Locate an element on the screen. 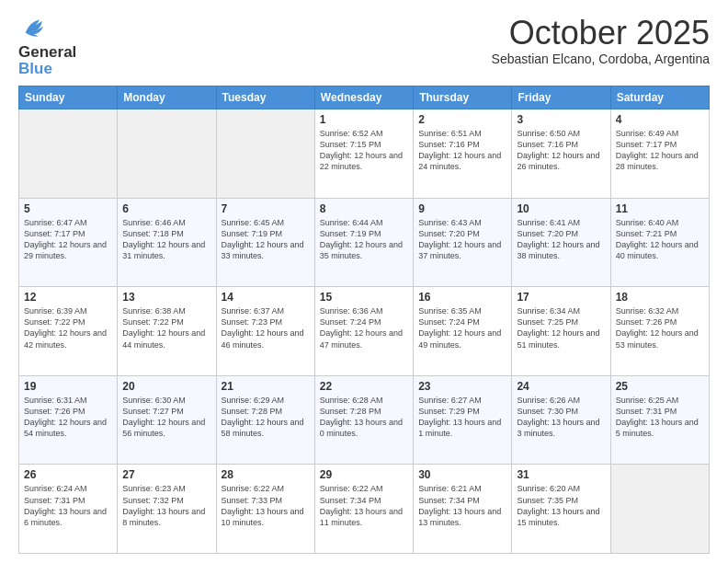 Image resolution: width=728 pixels, height=563 pixels. day-info: Sunrise: 6:25 AM Sunset: 7:31 PM Dayligh… is located at coordinates (660, 418).